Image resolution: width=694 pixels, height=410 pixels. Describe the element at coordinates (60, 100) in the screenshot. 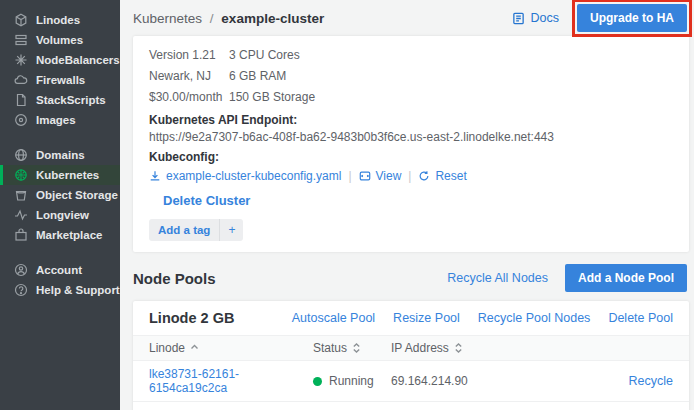

I see `sidebar-item-stackscripts: StackScripts` at that location.